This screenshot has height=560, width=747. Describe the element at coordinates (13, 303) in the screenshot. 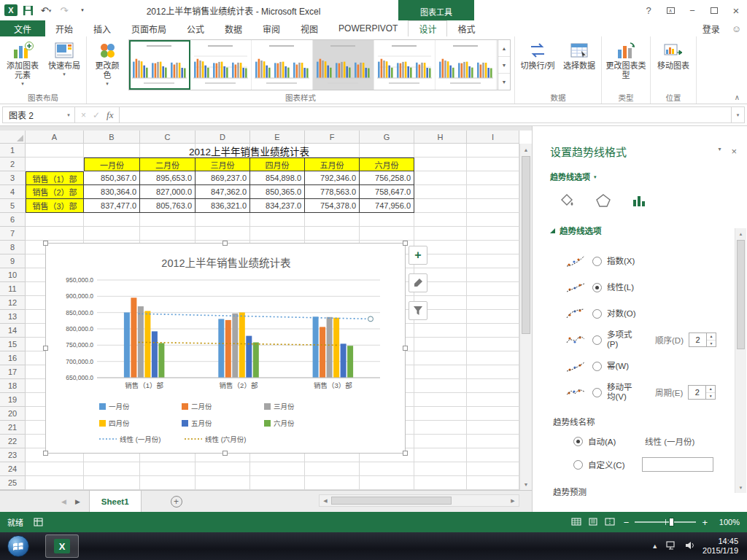

I see `row-header-12: 12` at that location.